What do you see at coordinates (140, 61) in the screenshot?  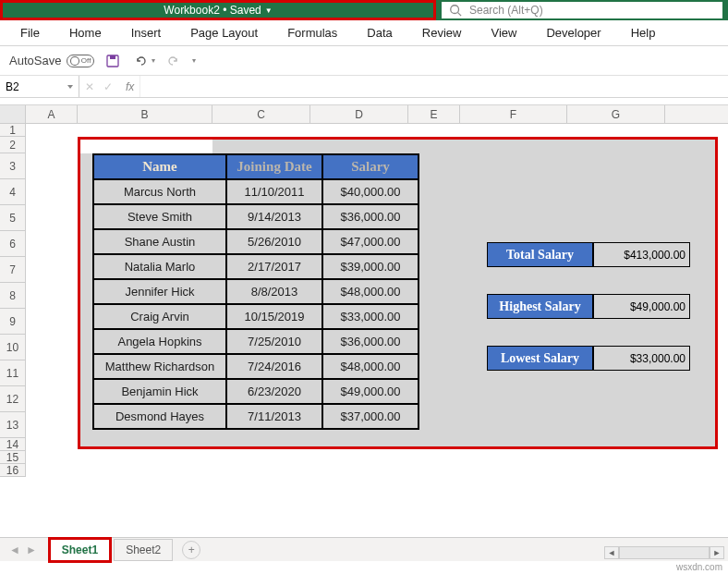 I see `undo-button` at bounding box center [140, 61].